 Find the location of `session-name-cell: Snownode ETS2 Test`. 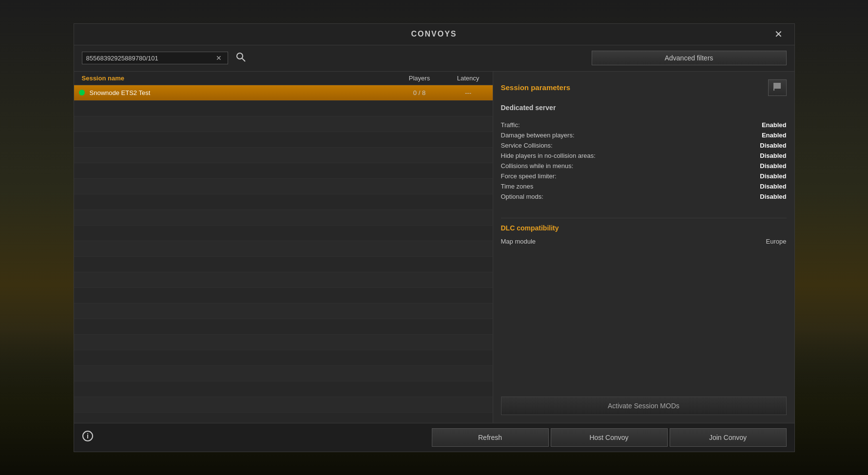

session-name-cell: Snownode ETS2 Test is located at coordinates (243, 93).